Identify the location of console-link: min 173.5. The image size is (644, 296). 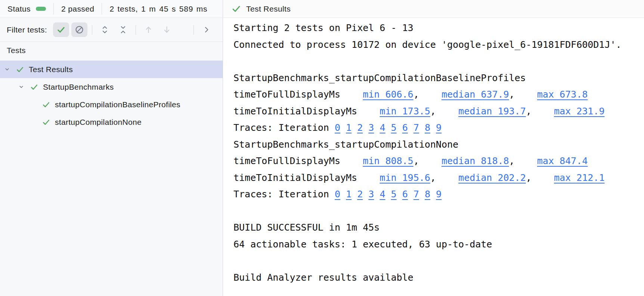
(405, 111).